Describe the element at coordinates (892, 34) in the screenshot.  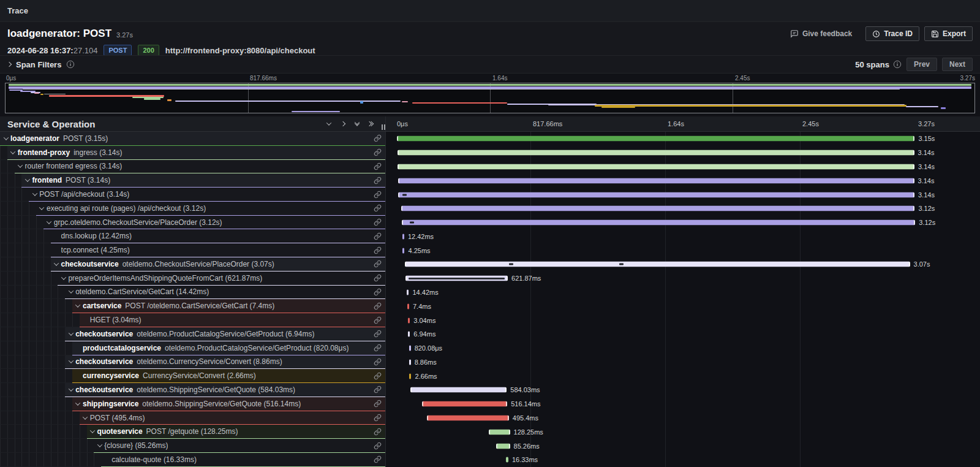
I see `trace-id-button: Trace ID` at that location.